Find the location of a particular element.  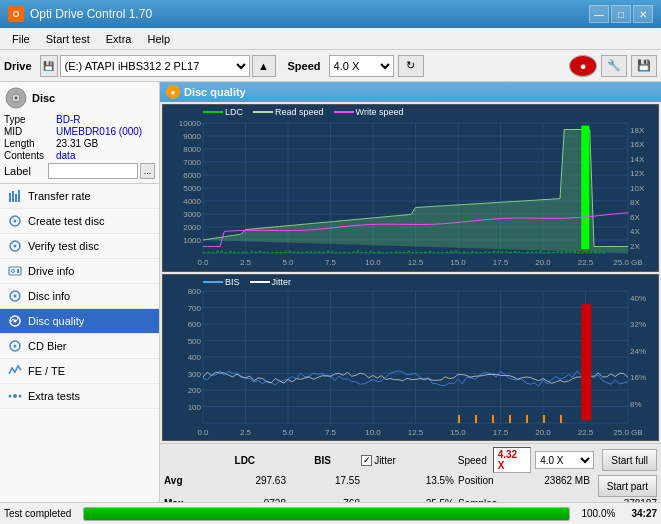

menu-extra: Extra is located at coordinates (119, 39).